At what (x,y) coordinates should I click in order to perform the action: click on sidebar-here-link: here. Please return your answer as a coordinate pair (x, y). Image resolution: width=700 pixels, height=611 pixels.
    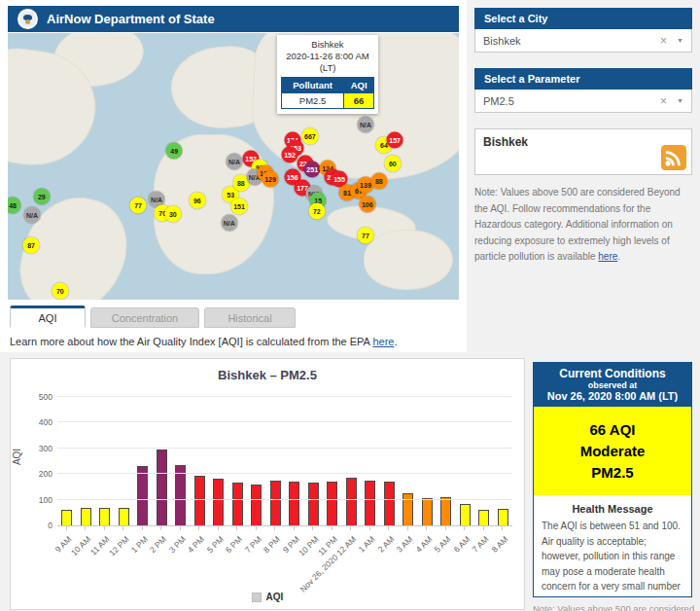
    Looking at the image, I should click on (608, 257).